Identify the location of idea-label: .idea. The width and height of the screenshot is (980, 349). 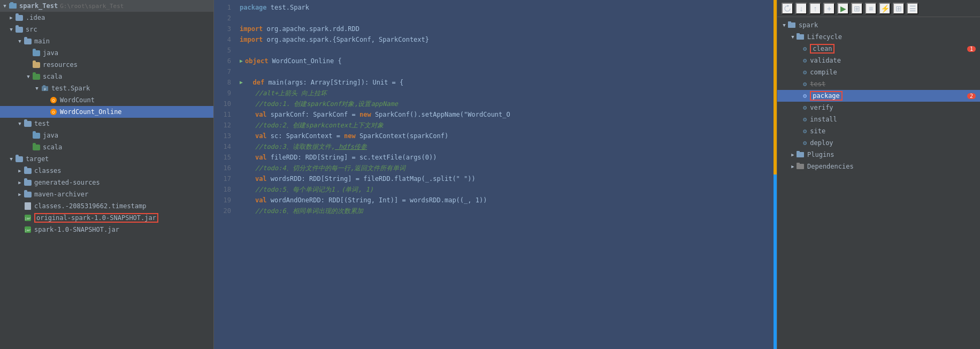
(35, 18).